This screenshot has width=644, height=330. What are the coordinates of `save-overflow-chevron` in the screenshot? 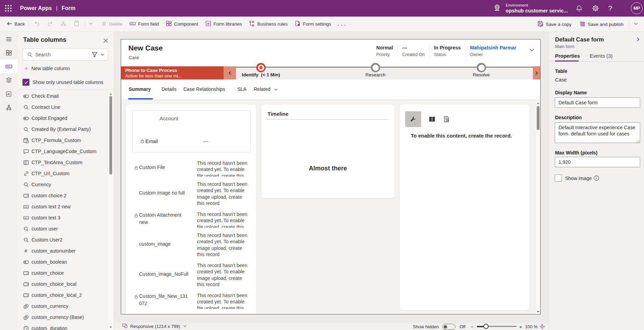 It's located at (636, 24).